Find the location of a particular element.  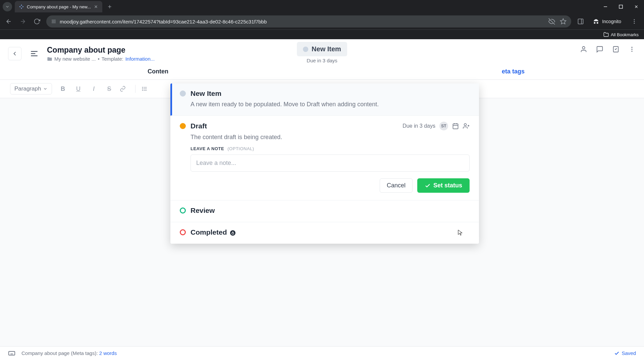

strikethrough-button: S is located at coordinates (109, 89).